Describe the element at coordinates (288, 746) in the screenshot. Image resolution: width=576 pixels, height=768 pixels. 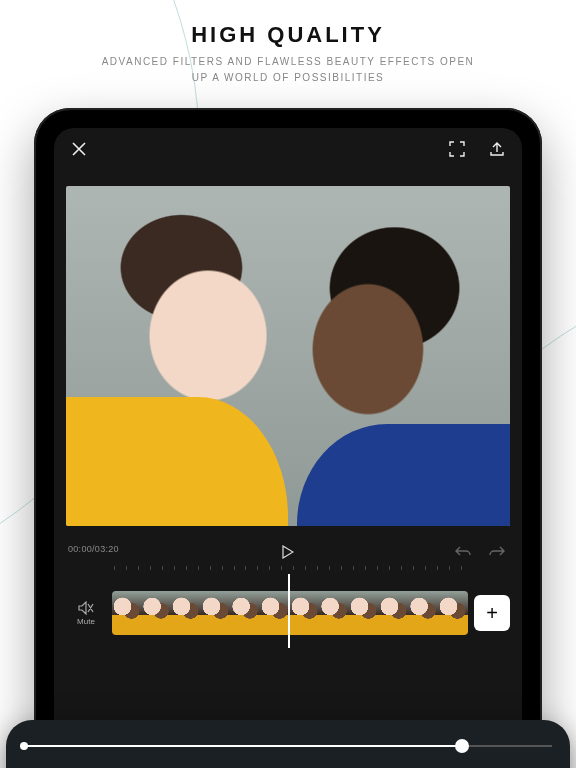
I see `intensity-slider` at that location.